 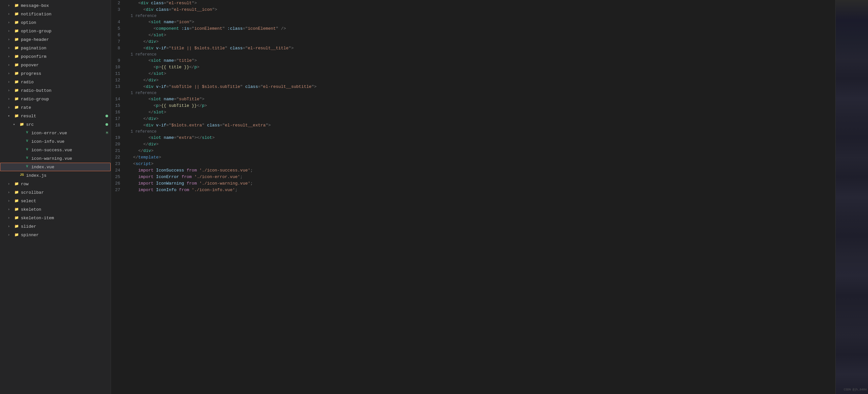 I want to click on sidebar-item-src: 📁 src, so click(x=55, y=125).